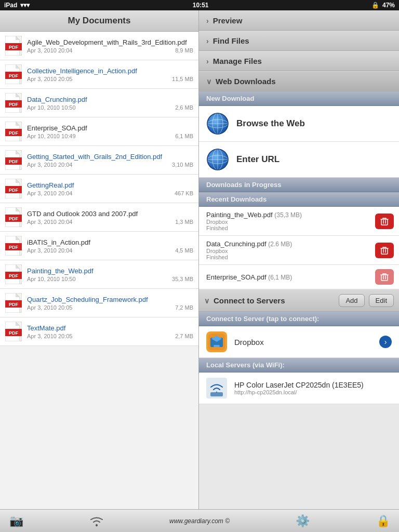 This screenshot has width=399, height=532. Describe the element at coordinates (208, 41) in the screenshot. I see `find-files-chevron: ›` at that location.